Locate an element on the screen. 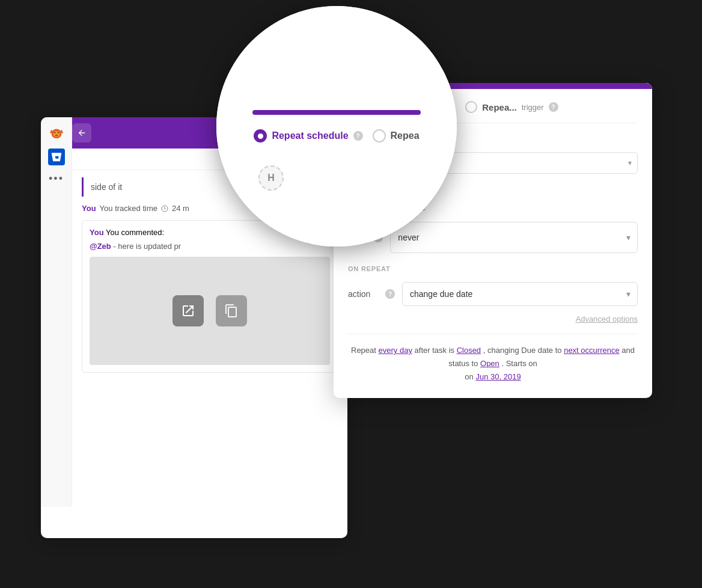 The image size is (702, 588). action-label: action is located at coordinates (363, 294).